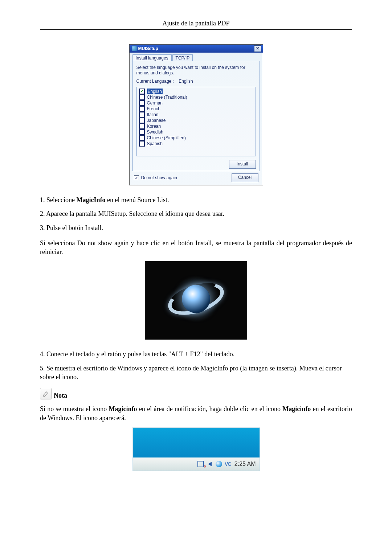  Describe the element at coordinates (142, 91) in the screenshot. I see `checkbox-icon: ✔` at that location.